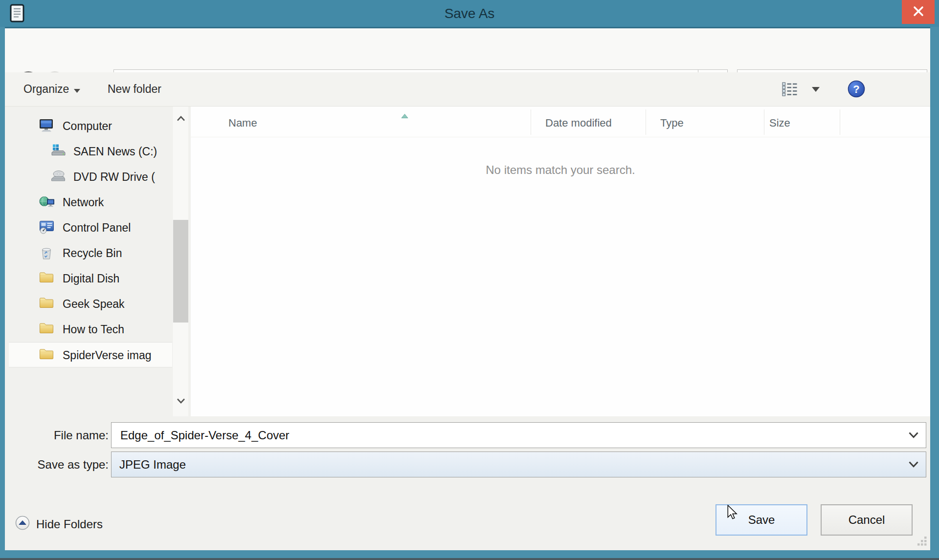 Image resolution: width=939 pixels, height=560 pixels. Describe the element at coordinates (935, 293) in the screenshot. I see `window-border-right` at that location.